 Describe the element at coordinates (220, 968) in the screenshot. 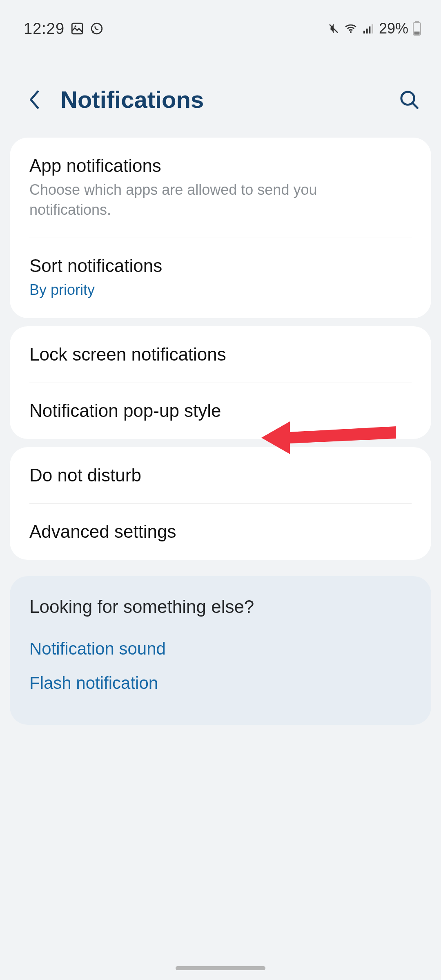

I see `home-indicator` at that location.